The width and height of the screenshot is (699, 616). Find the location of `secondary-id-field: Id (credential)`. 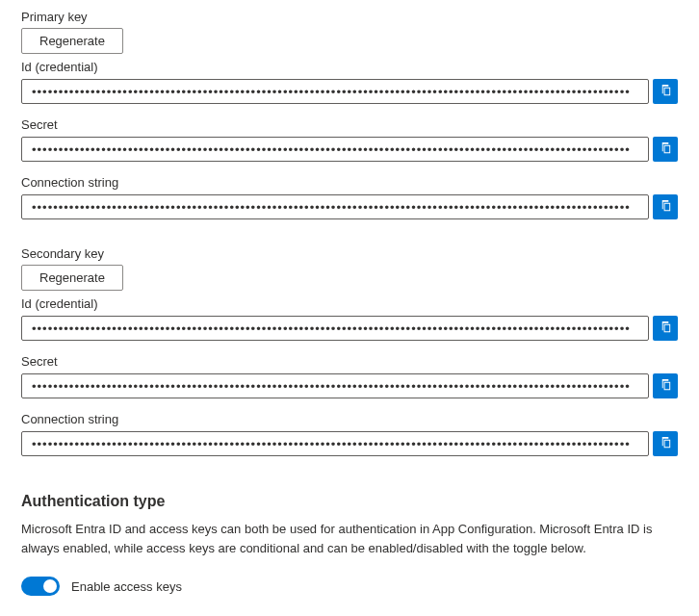

secondary-id-field: Id (credential) is located at coordinates (350, 319).